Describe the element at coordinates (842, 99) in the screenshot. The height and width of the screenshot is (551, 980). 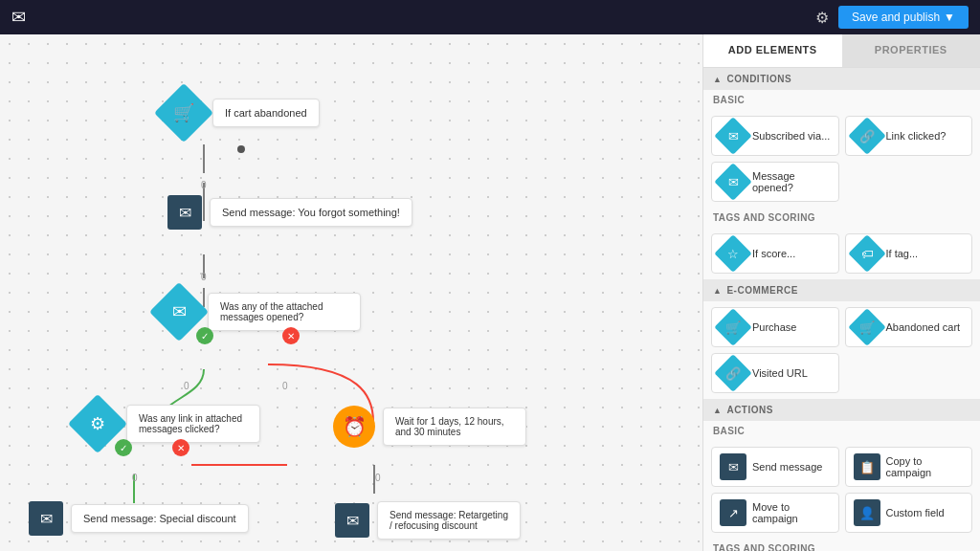
I see `subsection-basic-conditions: BASIC` at that location.